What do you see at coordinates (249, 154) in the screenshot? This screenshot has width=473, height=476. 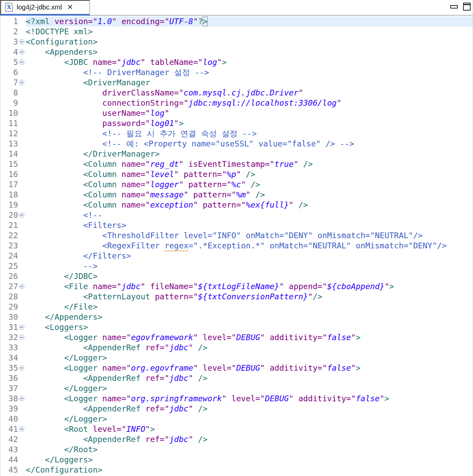 I see `code-text: </DriverManager>` at bounding box center [249, 154].